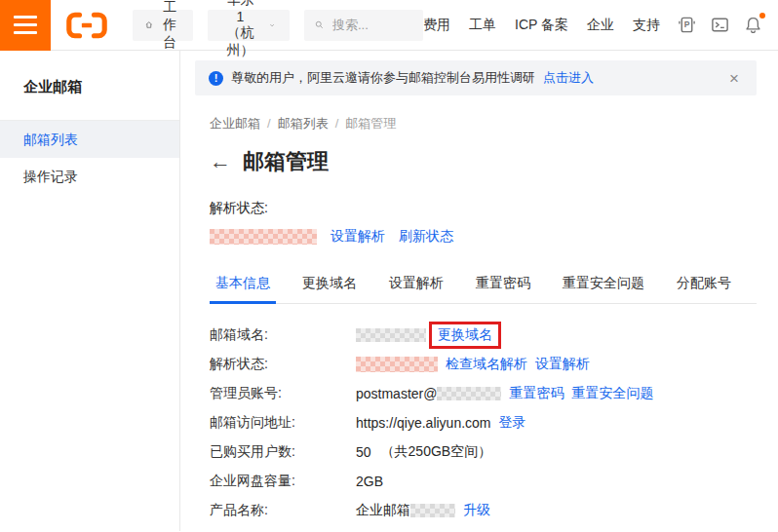 The height and width of the screenshot is (532, 778). Describe the element at coordinates (762, 16) in the screenshot. I see `notification-dot` at that location.